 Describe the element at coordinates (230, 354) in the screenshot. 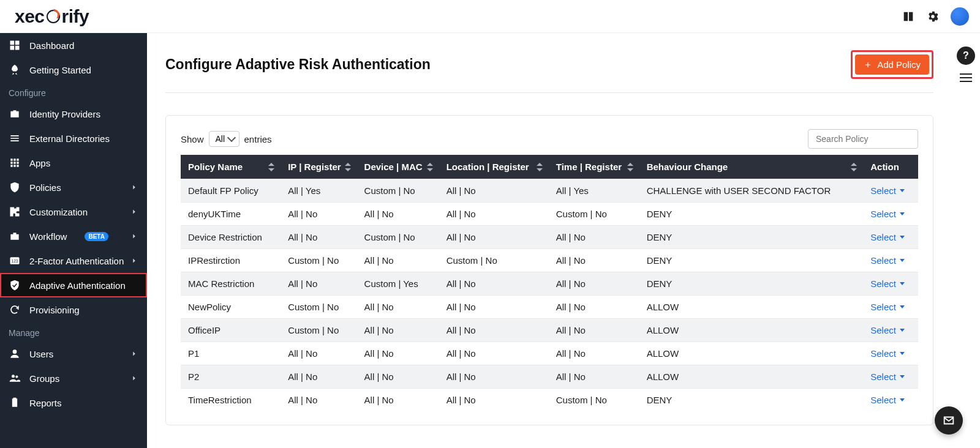

I see `cell-name: P1` at that location.